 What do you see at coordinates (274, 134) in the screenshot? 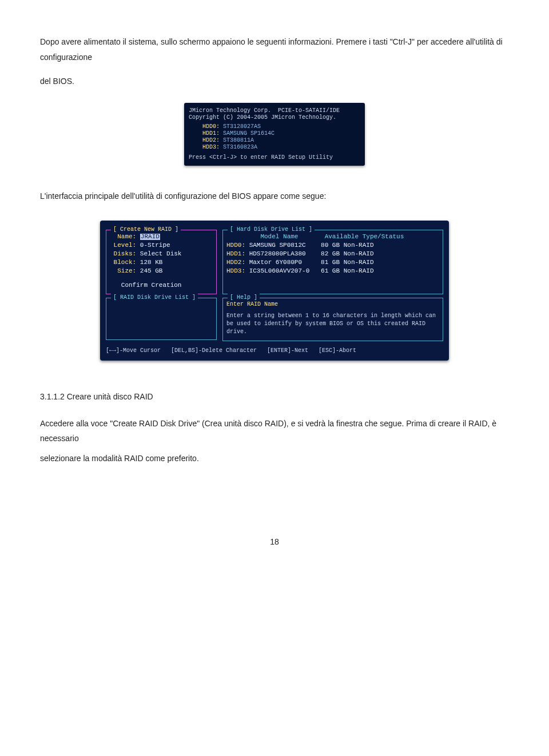
I see `shot1-hdd1: HDD1: SAMSUNG SP1614C` at bounding box center [274, 134].